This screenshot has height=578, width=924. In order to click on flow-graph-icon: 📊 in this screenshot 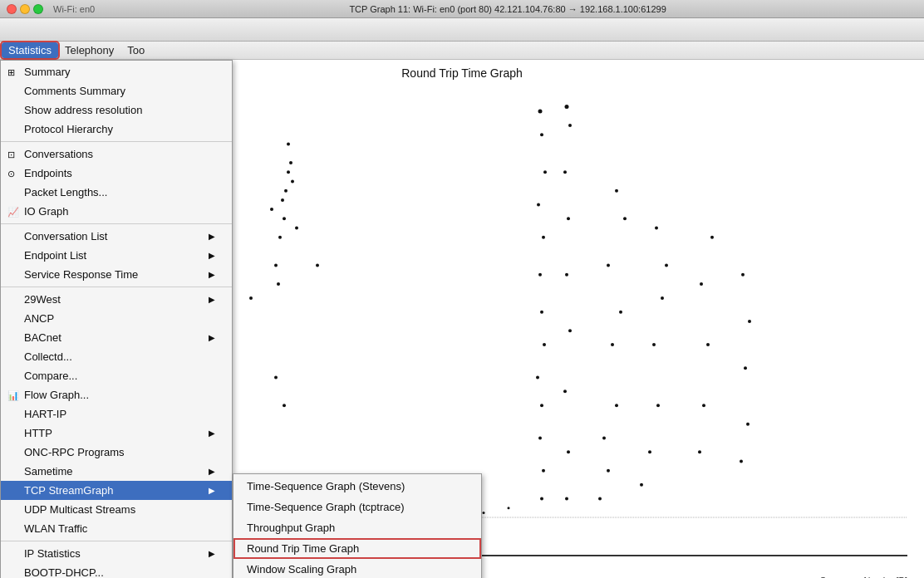, I will do `click(14, 395)`.